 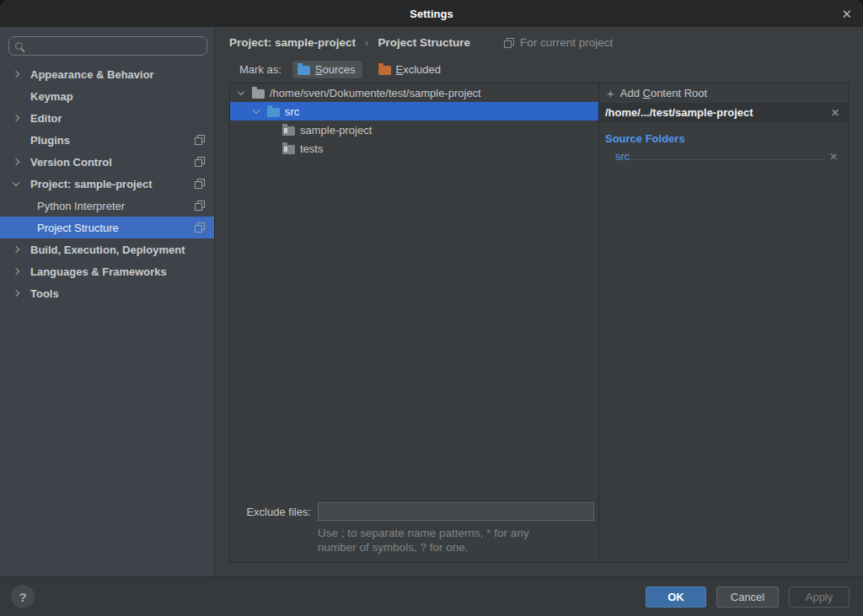 What do you see at coordinates (99, 271) in the screenshot?
I see `sidebar-item-label: Languages & Frameworks` at bounding box center [99, 271].